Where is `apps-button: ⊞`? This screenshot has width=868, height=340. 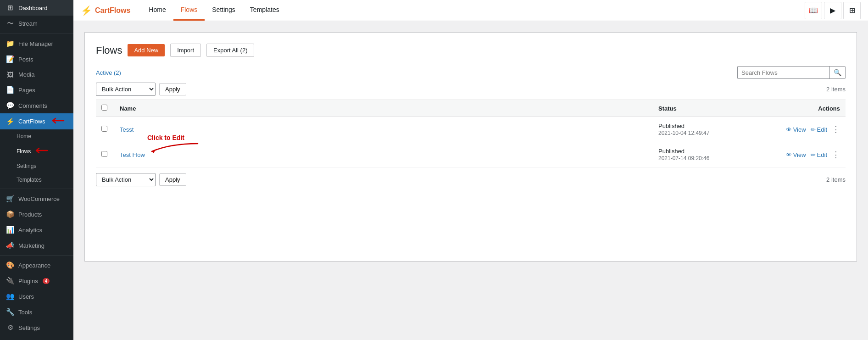 apps-button: ⊞ is located at coordinates (852, 11).